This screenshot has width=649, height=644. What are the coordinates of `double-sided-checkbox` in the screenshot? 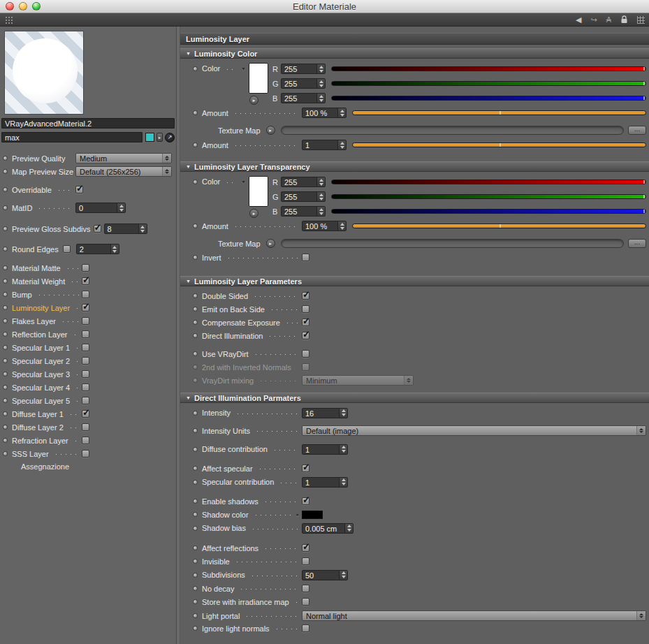 It's located at (306, 296).